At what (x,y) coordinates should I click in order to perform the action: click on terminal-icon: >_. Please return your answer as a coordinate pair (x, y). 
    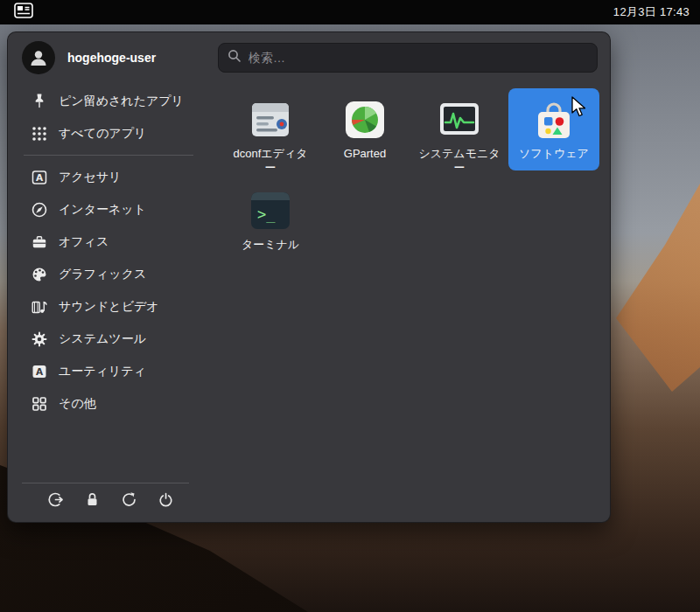
    Looking at the image, I should click on (270, 211).